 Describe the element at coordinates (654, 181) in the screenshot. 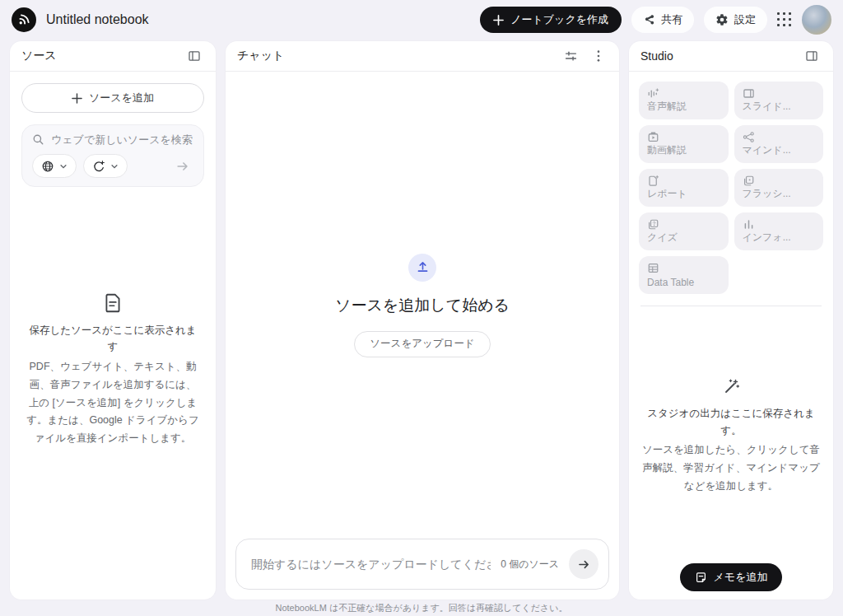

I see `report-icon` at that location.